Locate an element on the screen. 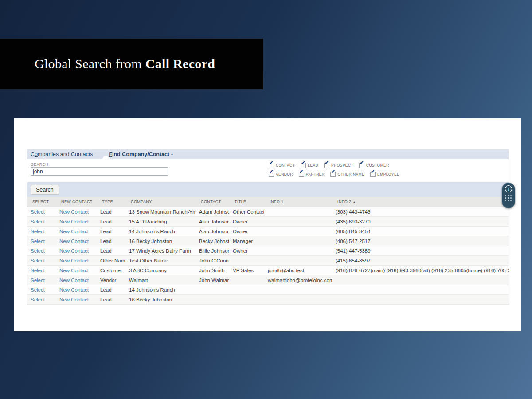  search-button: Search is located at coordinates (45, 190).